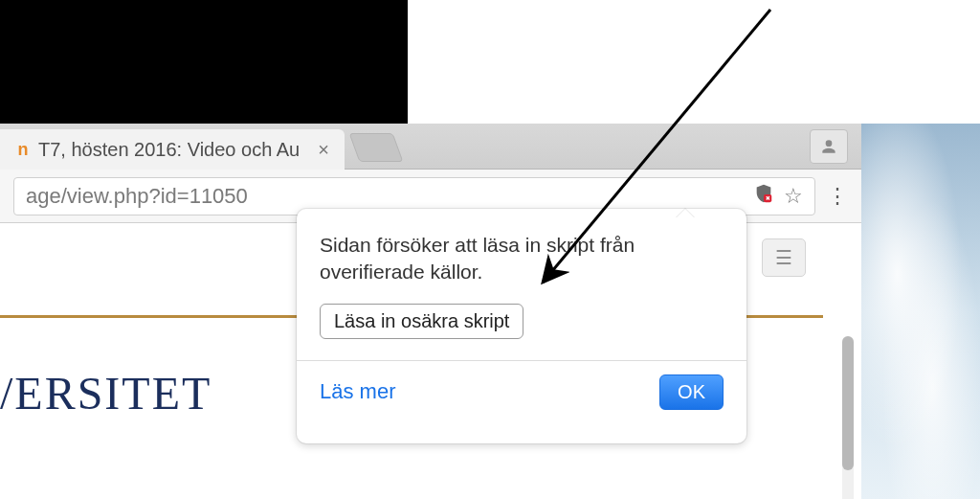  I want to click on ok-button: OK, so click(691, 393).